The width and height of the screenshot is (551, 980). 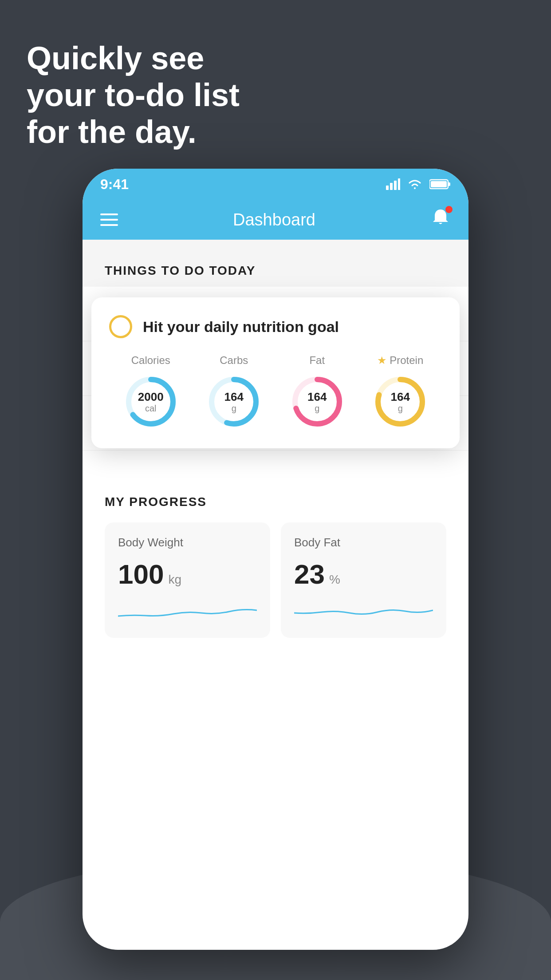 What do you see at coordinates (121, 327) in the screenshot?
I see `nutrition-check-circle` at bounding box center [121, 327].